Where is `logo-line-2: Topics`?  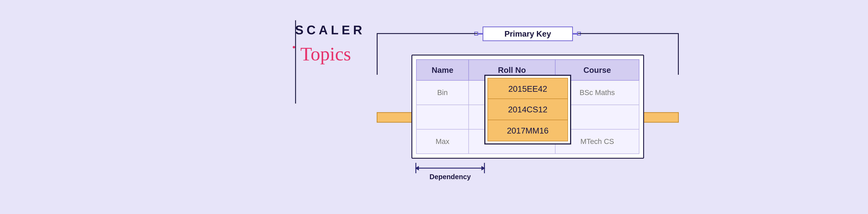 logo-line-2: Topics is located at coordinates (334, 54).